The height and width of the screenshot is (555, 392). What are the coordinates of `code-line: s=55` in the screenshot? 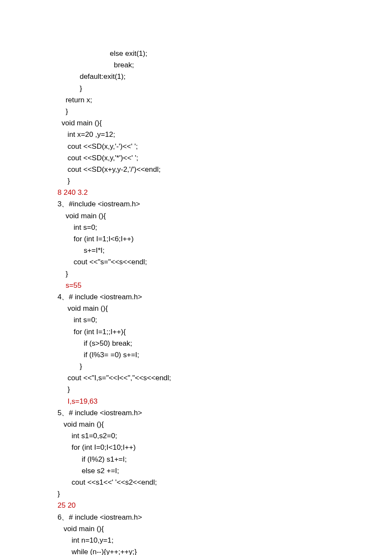 It's located at (196, 286).